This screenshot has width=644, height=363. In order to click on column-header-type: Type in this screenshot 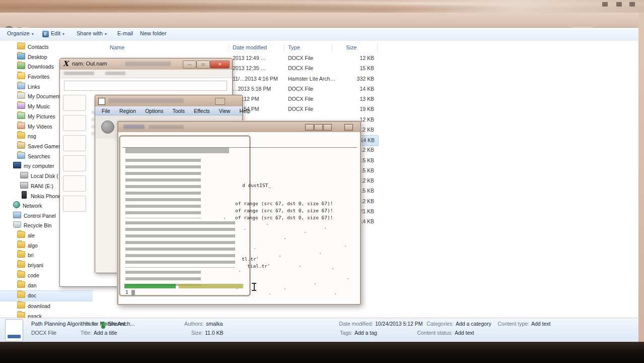, I will do `click(294, 47)`.